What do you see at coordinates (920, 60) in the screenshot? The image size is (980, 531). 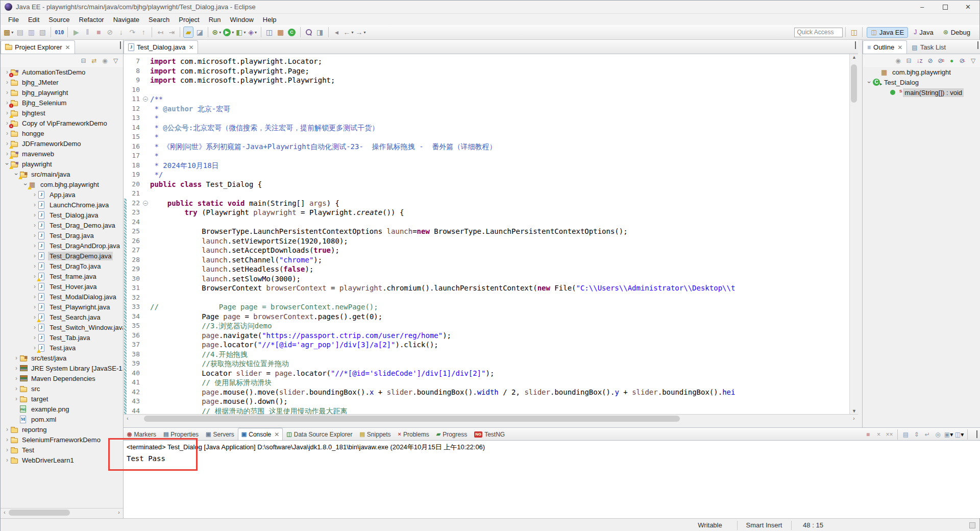 I see `sort-button: ↓z` at bounding box center [920, 60].